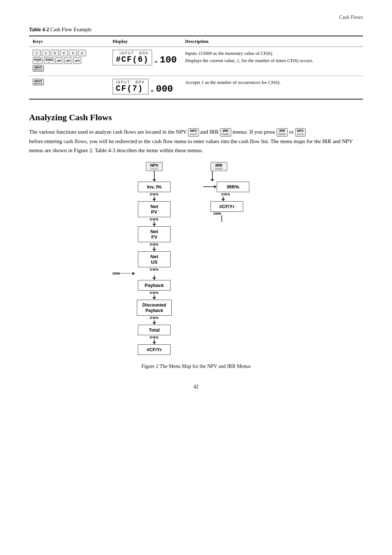 This screenshot has width=392, height=555. I want to click on key-input: INPUTMemory, so click(38, 68).